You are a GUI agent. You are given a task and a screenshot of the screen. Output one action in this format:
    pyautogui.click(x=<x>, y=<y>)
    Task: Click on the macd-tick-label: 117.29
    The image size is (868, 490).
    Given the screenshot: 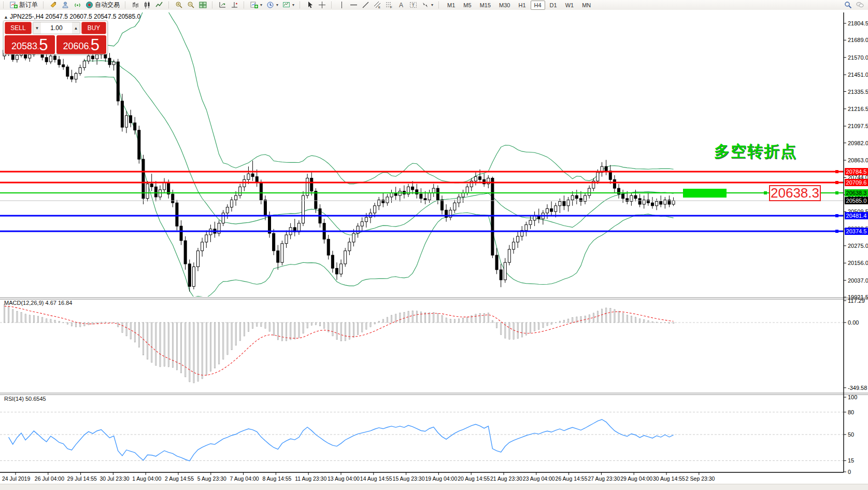 What is the action you would take?
    pyautogui.click(x=858, y=301)
    